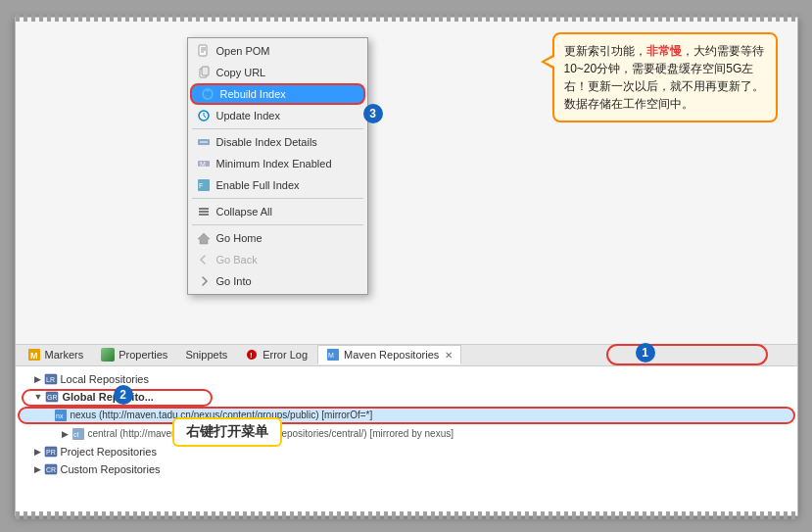 This screenshot has height=532, width=812. Describe the element at coordinates (241, 73) in the screenshot. I see `menu-copy-url-label: Copy URL` at that location.